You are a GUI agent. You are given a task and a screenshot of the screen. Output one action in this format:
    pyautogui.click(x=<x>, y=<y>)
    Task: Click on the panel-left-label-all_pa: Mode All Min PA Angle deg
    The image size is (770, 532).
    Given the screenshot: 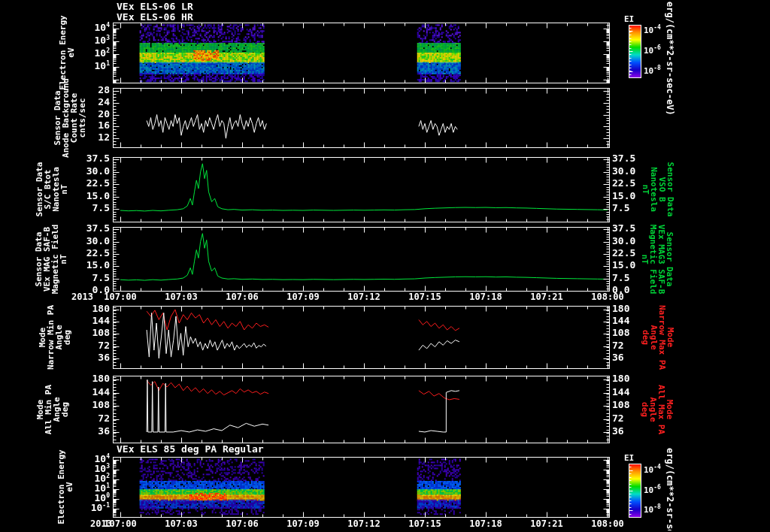 What is the action you would take?
    pyautogui.click(x=53, y=410)
    